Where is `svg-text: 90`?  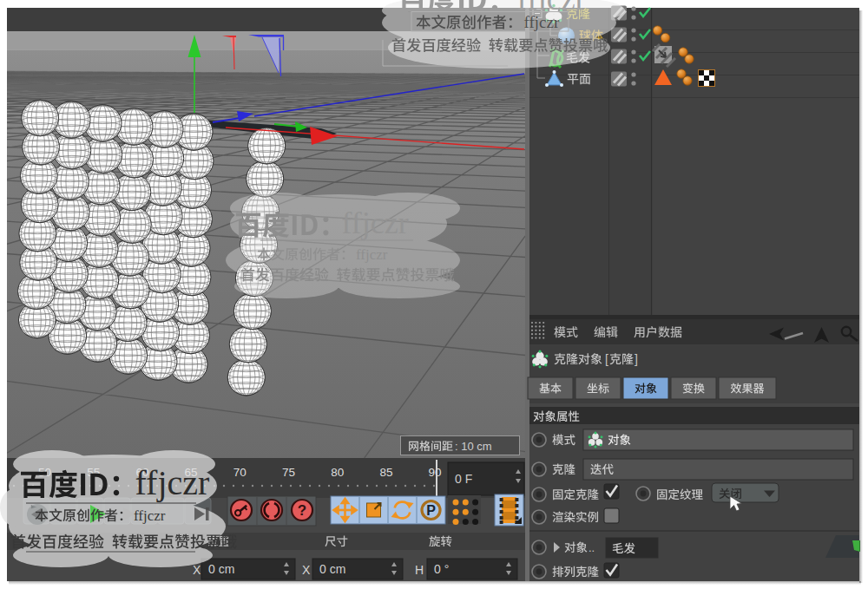 svg-text: 90 is located at coordinates (436, 472).